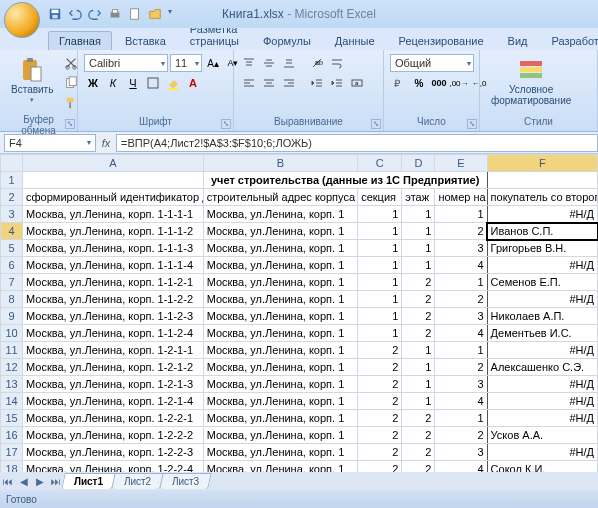 This screenshot has width=598, height=508. Describe the element at coordinates (461, 164) in the screenshot. I see `column-header: E` at that location.